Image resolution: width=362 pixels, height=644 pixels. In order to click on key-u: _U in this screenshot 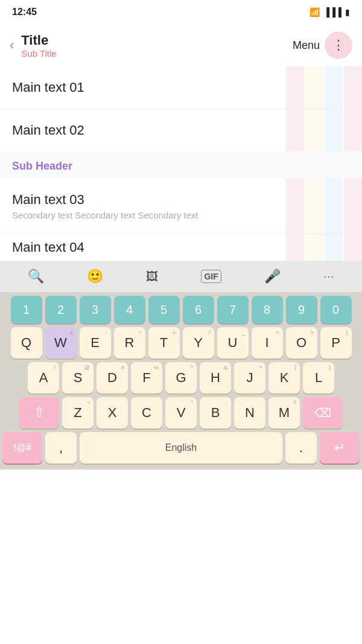, I will do `click(233, 343)`.